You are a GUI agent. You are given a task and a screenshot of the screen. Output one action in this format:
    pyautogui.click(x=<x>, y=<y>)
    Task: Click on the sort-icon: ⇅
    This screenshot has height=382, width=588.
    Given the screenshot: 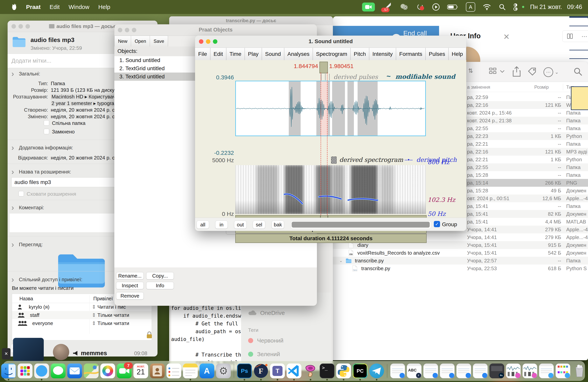 What is the action you would take?
    pyautogui.click(x=471, y=71)
    